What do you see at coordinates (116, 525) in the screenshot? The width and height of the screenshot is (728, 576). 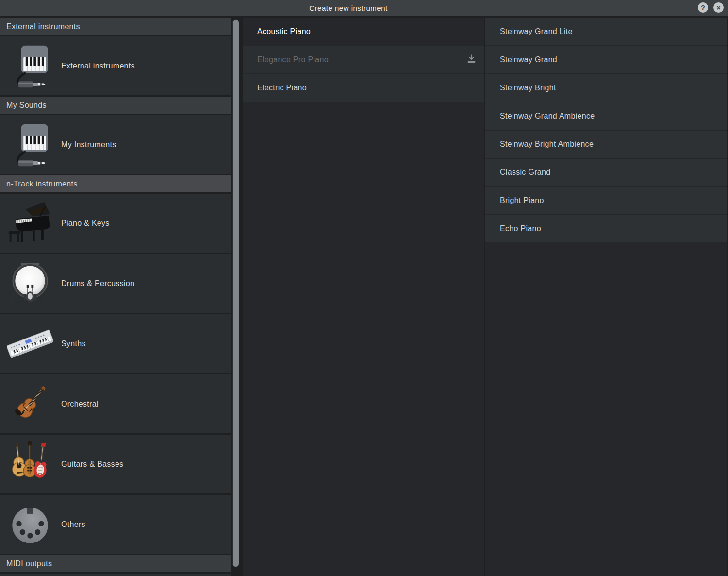 I see `sidebar-item-others: Others` at bounding box center [116, 525].